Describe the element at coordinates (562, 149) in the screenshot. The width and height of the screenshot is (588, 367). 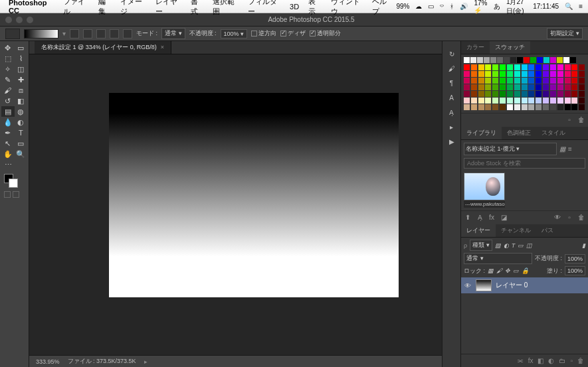
I see `lib-grid-icon: ▦` at that location.